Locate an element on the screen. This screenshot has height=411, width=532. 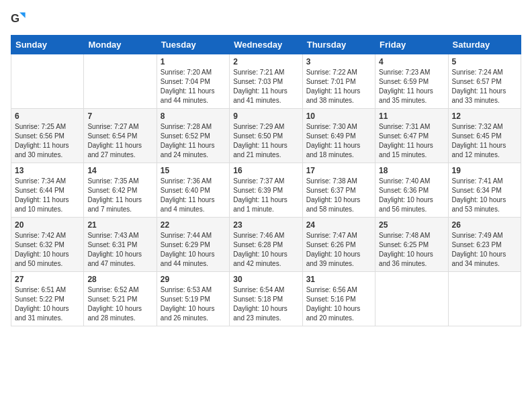
svg-text: G is located at coordinates (15, 19).